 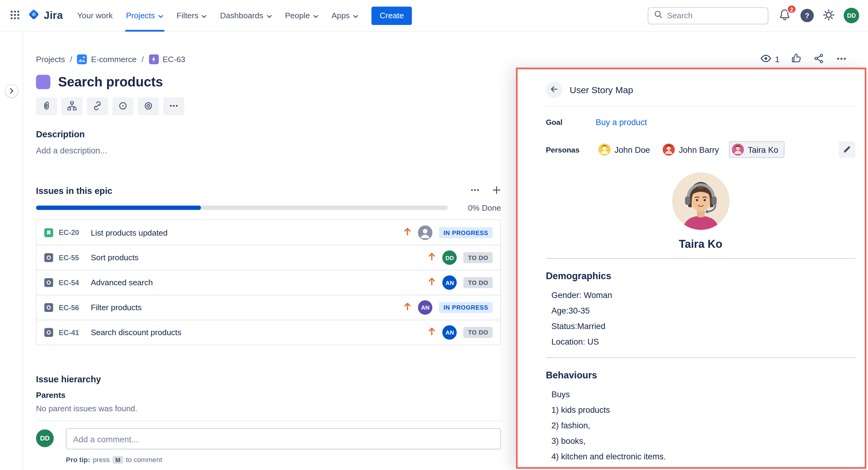 What do you see at coordinates (72, 332) in the screenshot?
I see `issue-key: EC-41` at bounding box center [72, 332].